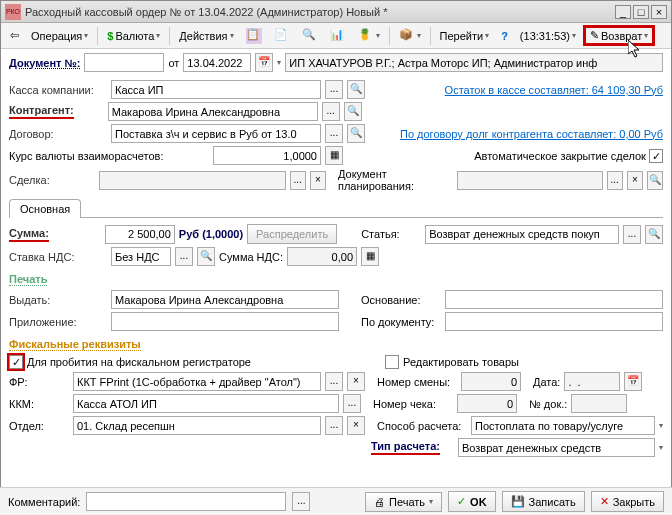  Describe the element at coordinates (58, 322) in the screenshot. I see `prilozhenie-label: Приложение:` at that location.